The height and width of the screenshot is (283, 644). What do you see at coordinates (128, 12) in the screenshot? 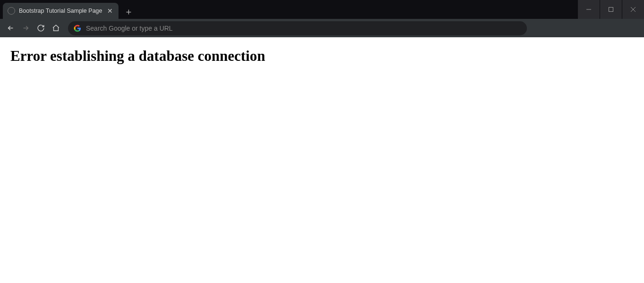
I see `plus-icon` at bounding box center [128, 12].